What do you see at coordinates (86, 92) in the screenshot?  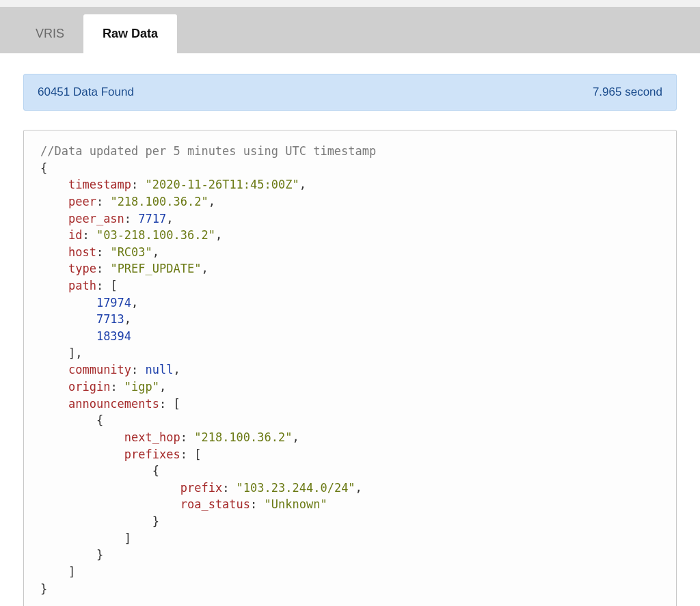 I see `status-count: 60451 Data Found` at bounding box center [86, 92].